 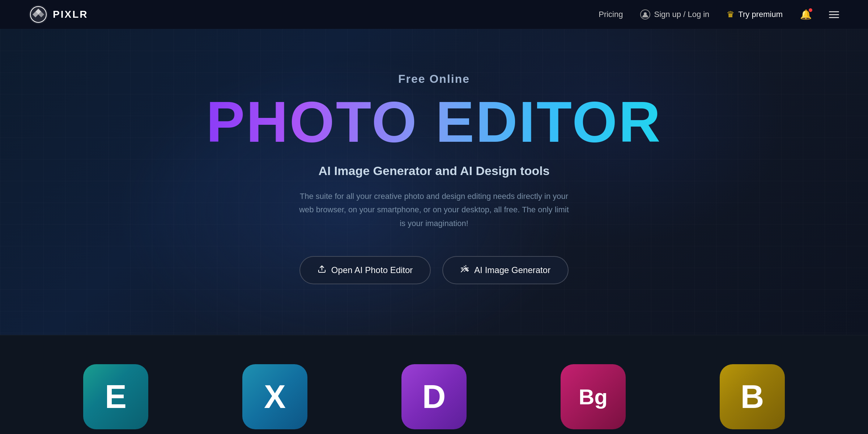 What do you see at coordinates (760, 14) in the screenshot?
I see `premium-label: Try premium` at bounding box center [760, 14].